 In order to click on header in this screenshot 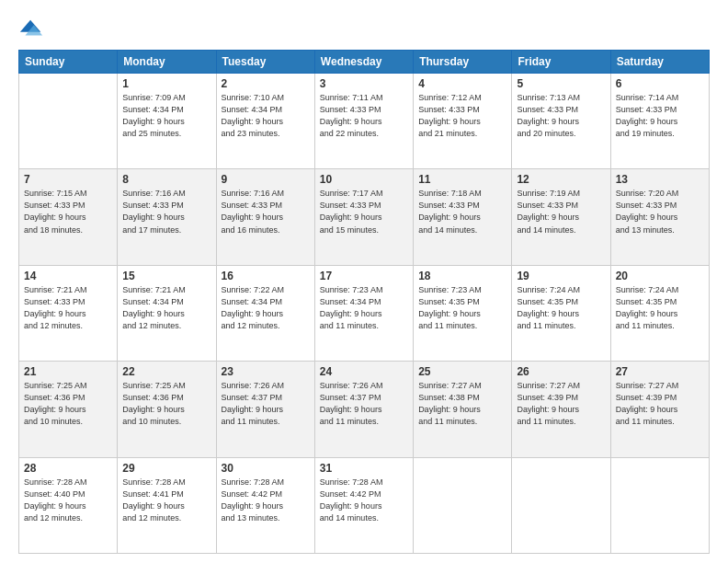, I will do `click(364, 29)`.